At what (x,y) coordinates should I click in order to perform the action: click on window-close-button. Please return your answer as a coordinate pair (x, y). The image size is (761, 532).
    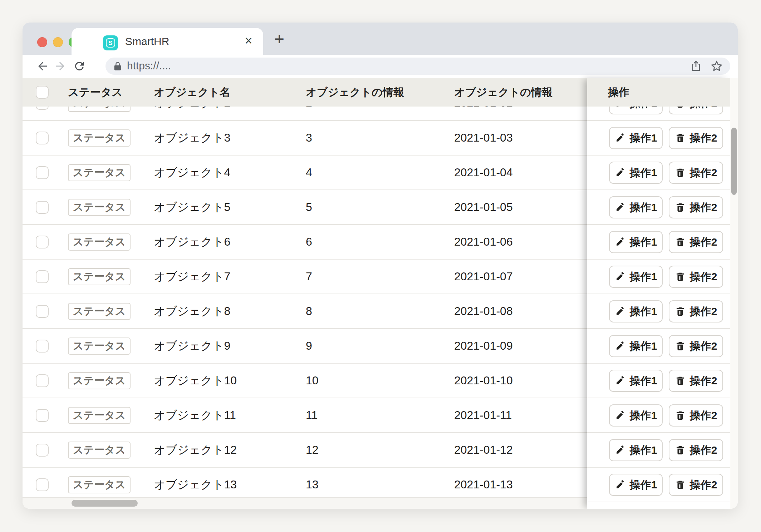
    Looking at the image, I should click on (42, 42).